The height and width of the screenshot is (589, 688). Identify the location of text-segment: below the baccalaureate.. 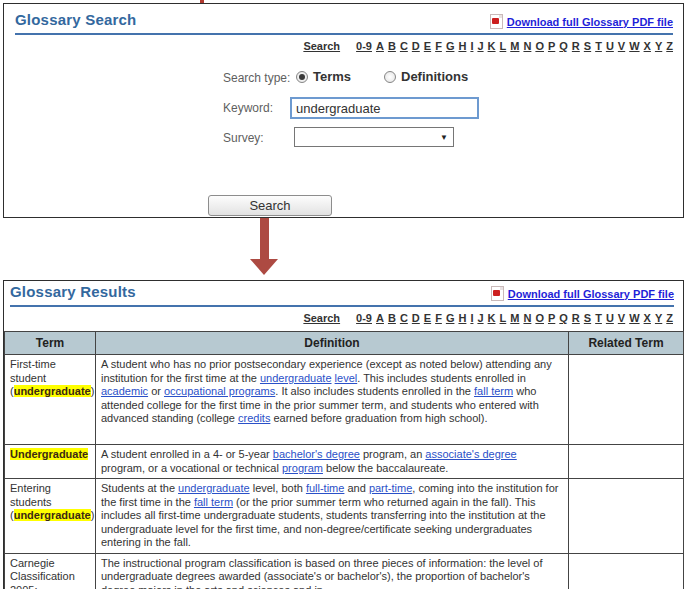
(386, 468).